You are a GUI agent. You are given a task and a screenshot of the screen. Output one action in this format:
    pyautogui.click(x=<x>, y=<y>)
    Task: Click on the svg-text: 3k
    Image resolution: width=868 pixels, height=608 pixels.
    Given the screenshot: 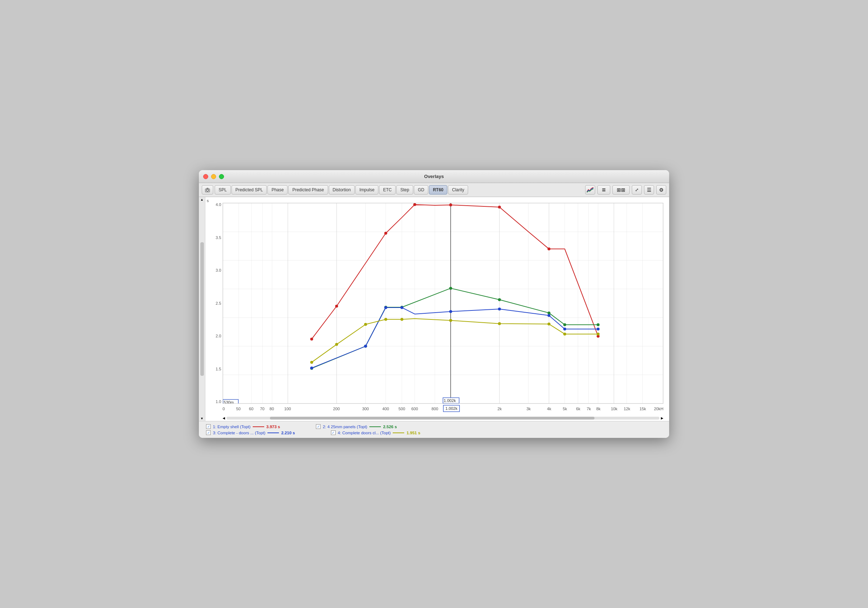 What is the action you would take?
    pyautogui.click(x=529, y=409)
    